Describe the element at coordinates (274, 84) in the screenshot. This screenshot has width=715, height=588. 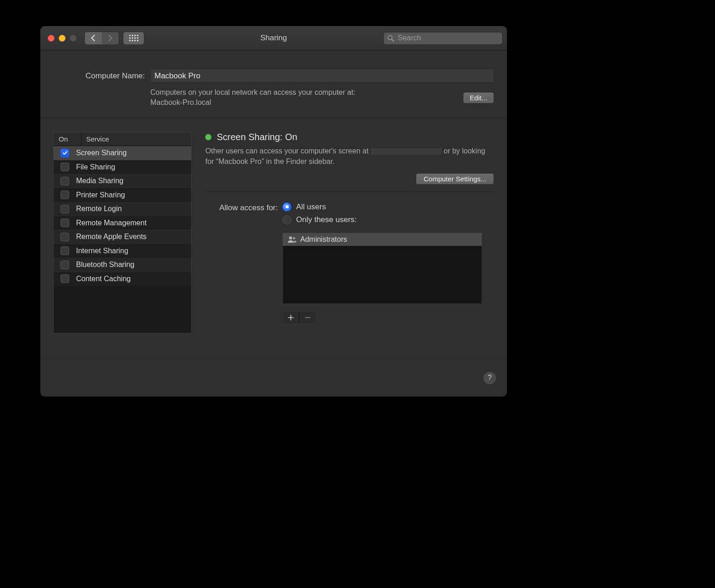
I see `computer-name-section: Computer Name: Computers on your local n…` at that location.